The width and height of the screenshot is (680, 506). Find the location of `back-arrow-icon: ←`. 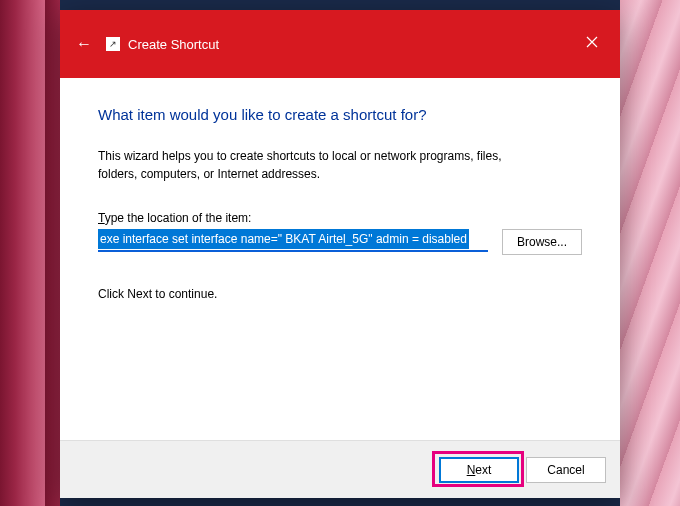

back-arrow-icon: ← is located at coordinates (84, 44).